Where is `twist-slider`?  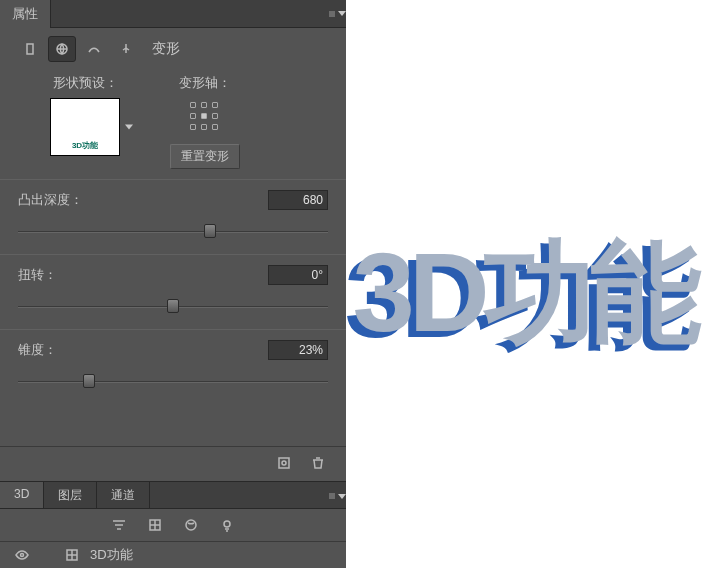 twist-slider is located at coordinates (173, 307).